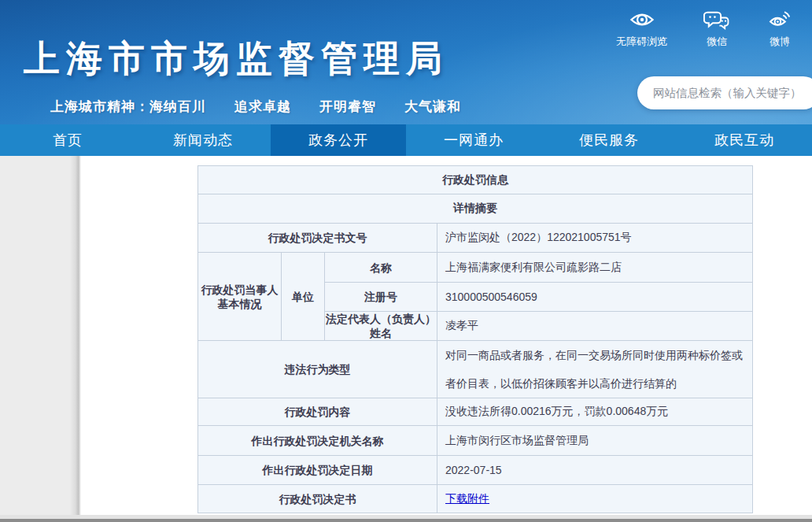 Image resolution: width=812 pixels, height=522 pixels. I want to click on weibo-link: 微博, so click(780, 28).